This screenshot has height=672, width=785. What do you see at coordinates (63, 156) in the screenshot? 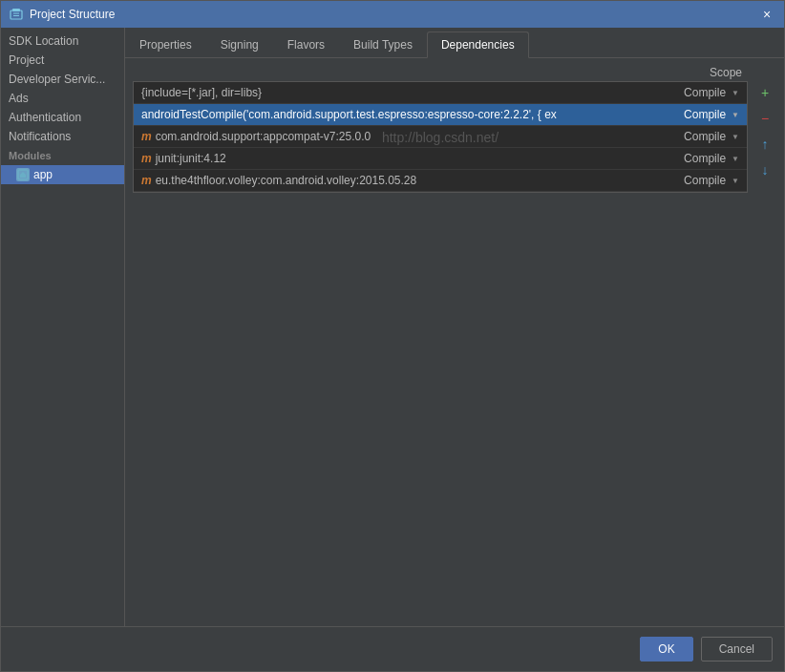
I see `modules-section-label: Modules` at bounding box center [63, 156].